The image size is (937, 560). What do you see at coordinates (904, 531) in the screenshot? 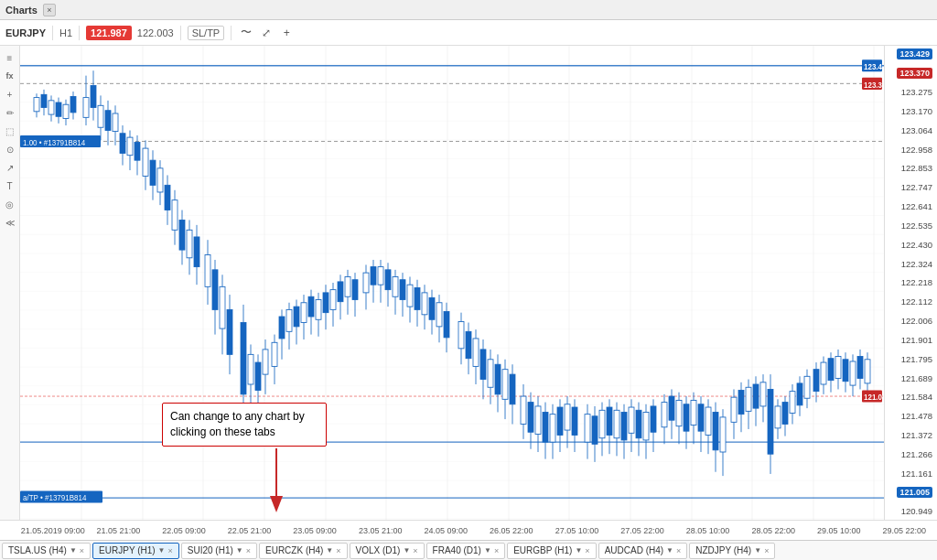
I see `time-label: 29.05 22:00` at bounding box center [904, 531].